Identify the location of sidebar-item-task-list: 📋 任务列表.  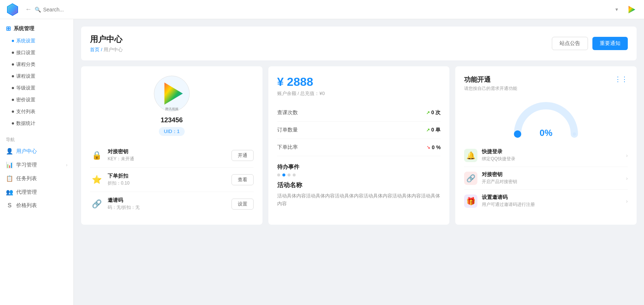
(37, 178).